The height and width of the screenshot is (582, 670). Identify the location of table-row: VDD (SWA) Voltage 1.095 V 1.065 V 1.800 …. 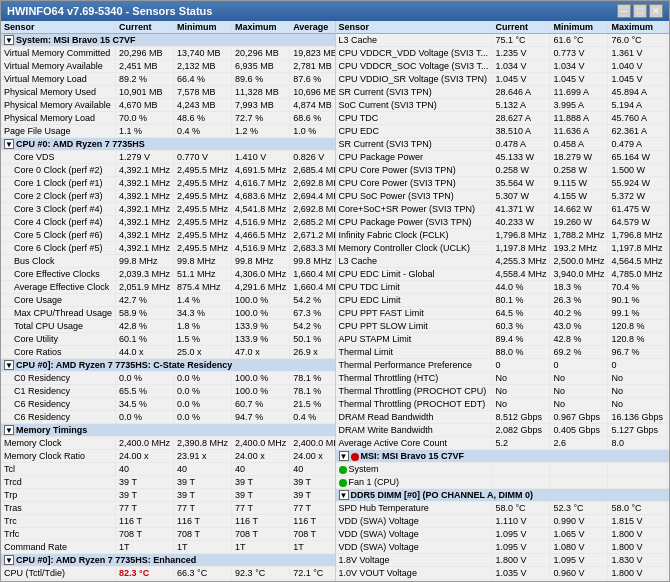
(503, 534).